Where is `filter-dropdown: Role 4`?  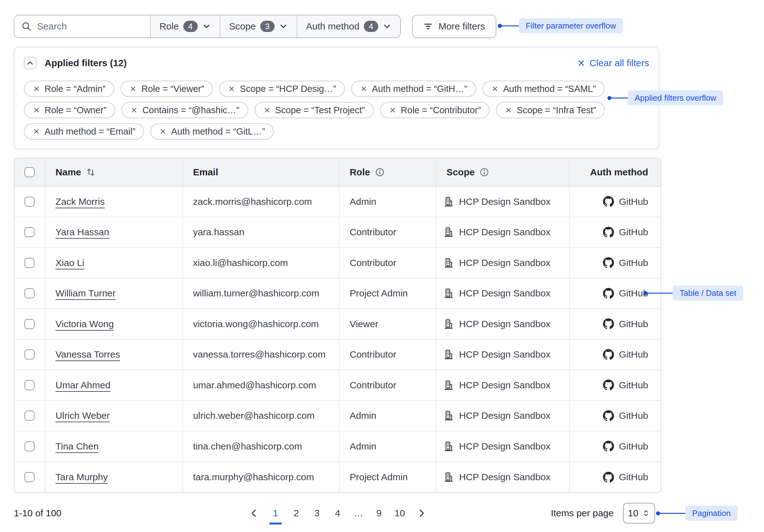
filter-dropdown: Role 4 is located at coordinates (185, 26).